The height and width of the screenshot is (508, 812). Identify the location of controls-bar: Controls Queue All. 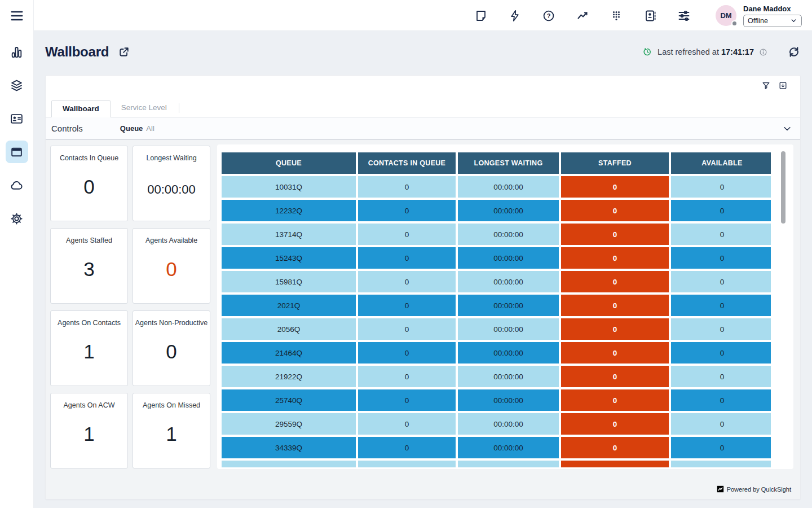
(423, 129).